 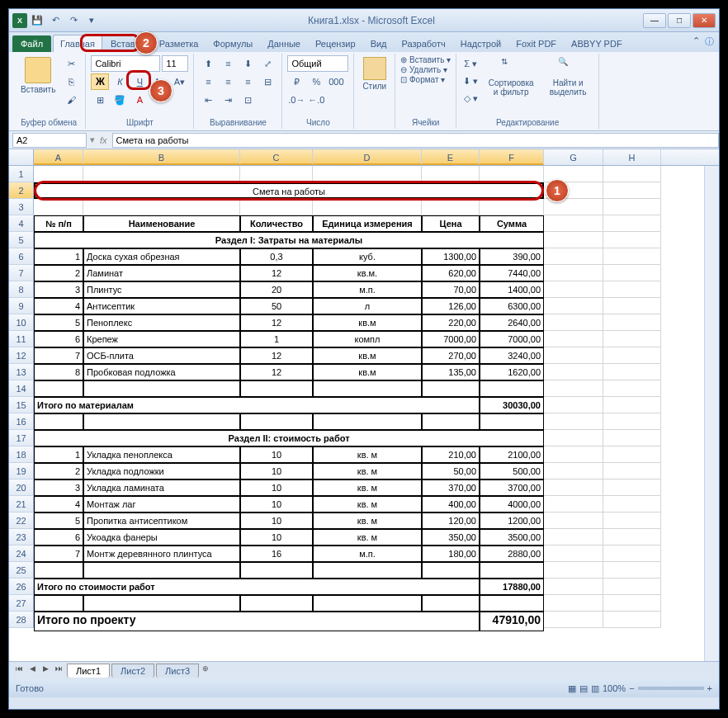 What do you see at coordinates (21, 389) in the screenshot?
I see `row-header: 14` at bounding box center [21, 389].